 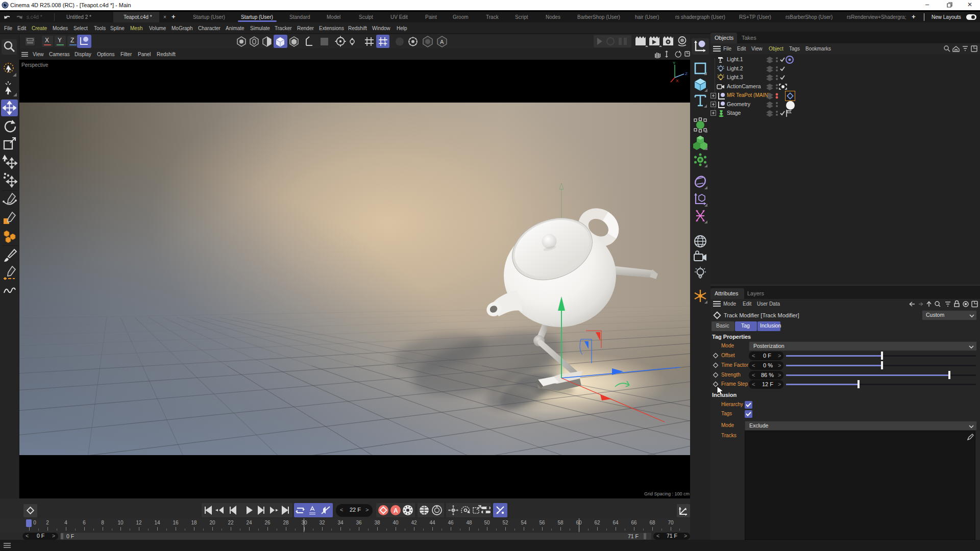 I want to click on svg-text: Perspective, so click(x=35, y=65).